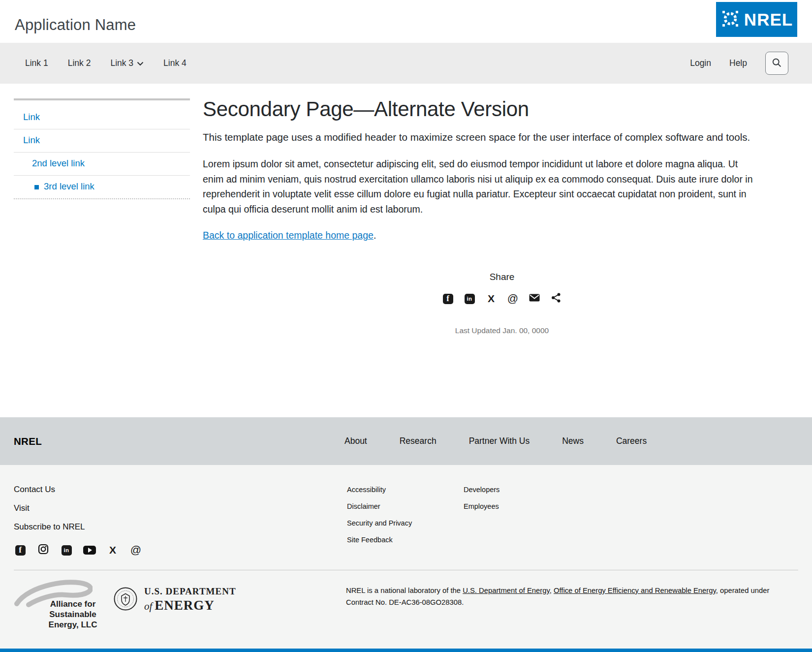 This screenshot has height=652, width=812. Describe the element at coordinates (78, 508) in the screenshot. I see `footer-visit-link: Visit` at that location.